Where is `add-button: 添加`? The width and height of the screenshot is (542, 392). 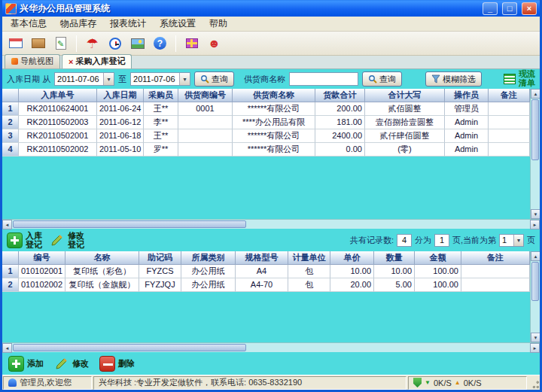 add-button: 添加 is located at coordinates (26, 364).